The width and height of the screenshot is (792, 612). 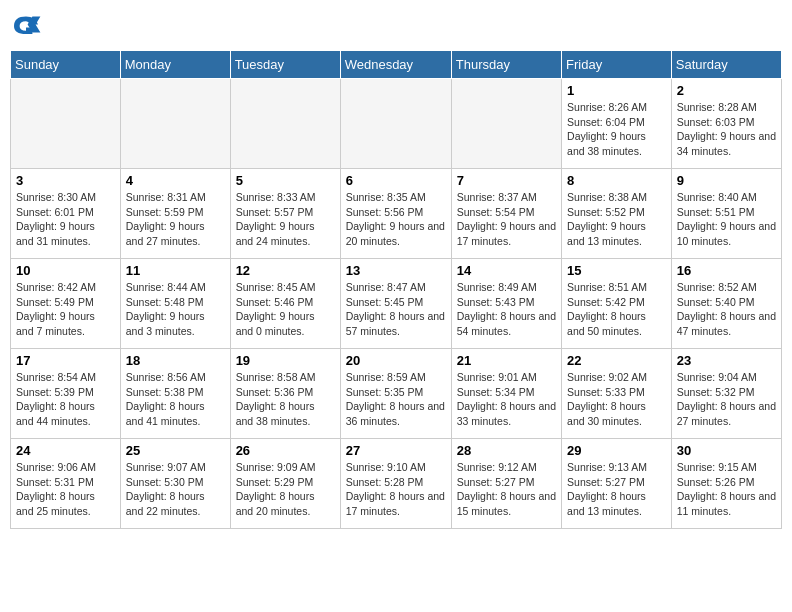 What do you see at coordinates (286, 360) in the screenshot?
I see `day-number: 19` at bounding box center [286, 360].